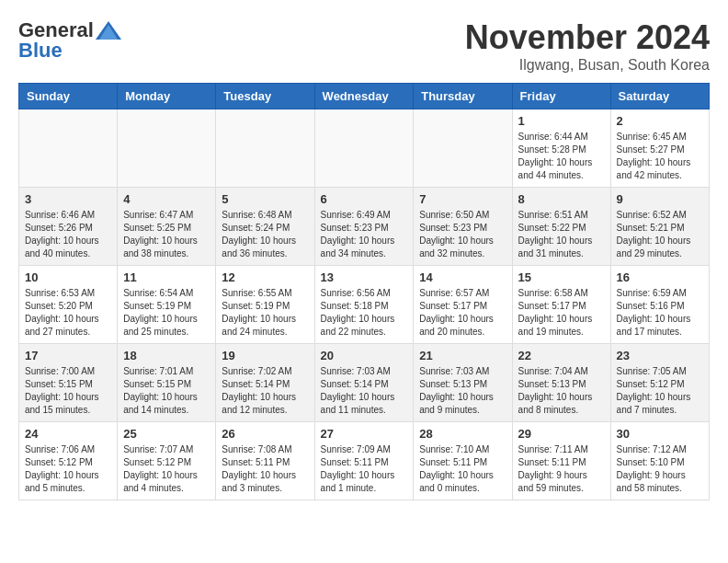 This screenshot has height=563, width=728. Describe the element at coordinates (562, 469) in the screenshot. I see `day-info: Sunrise: 7:11 AM Sunset: 5:11 PM Dayligh…` at that location.